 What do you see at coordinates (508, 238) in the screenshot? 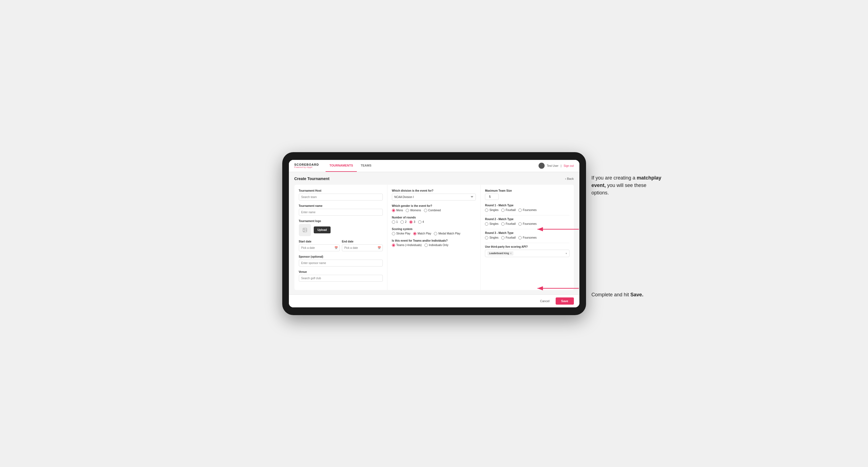
I see `round3-fourball: Fourball` at bounding box center [508, 238].